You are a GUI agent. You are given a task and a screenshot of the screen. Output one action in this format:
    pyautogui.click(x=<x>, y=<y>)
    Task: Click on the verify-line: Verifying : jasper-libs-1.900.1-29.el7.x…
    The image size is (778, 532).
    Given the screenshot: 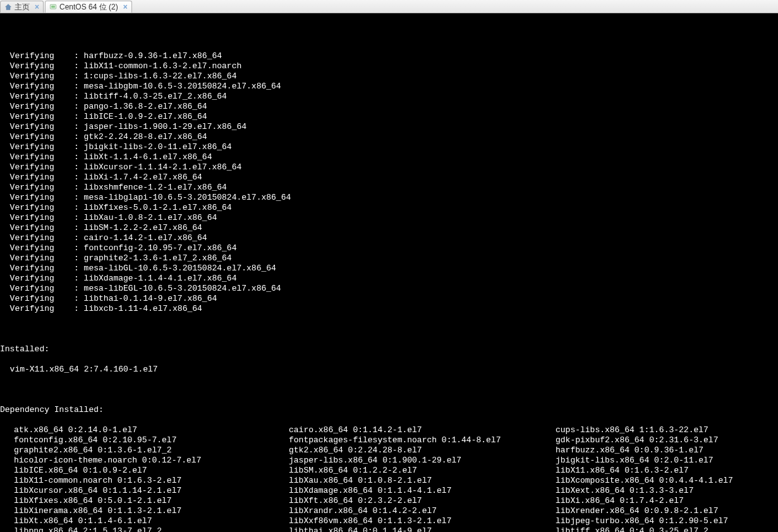 What is the action you would take?
    pyautogui.click(x=389, y=127)
    